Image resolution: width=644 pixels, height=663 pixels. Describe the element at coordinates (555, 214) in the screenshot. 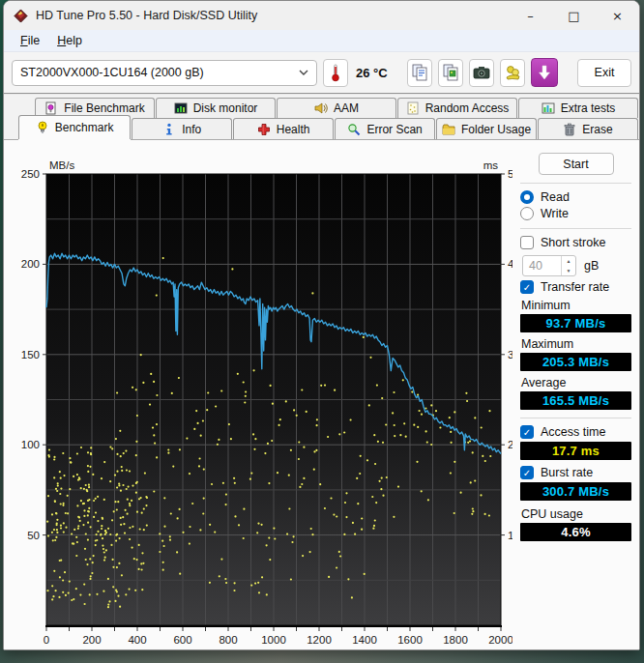

I see `write-label: Write` at that location.